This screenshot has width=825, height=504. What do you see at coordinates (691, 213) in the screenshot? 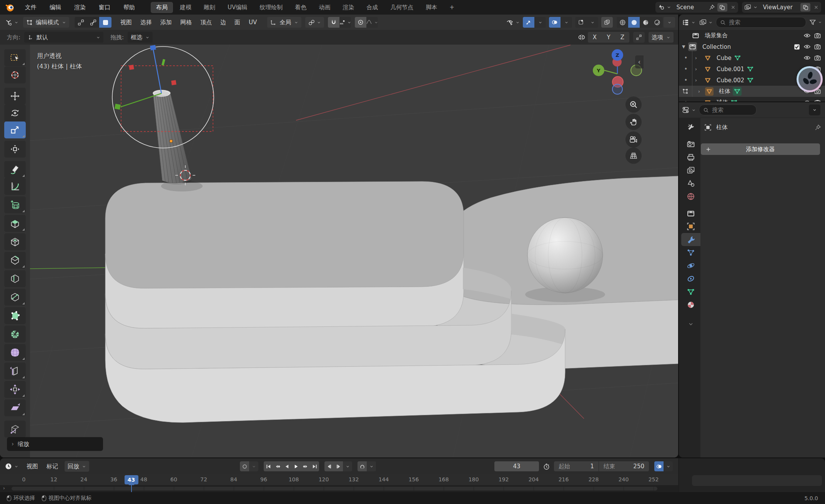
I see `properties-tab-collection` at bounding box center [691, 213].